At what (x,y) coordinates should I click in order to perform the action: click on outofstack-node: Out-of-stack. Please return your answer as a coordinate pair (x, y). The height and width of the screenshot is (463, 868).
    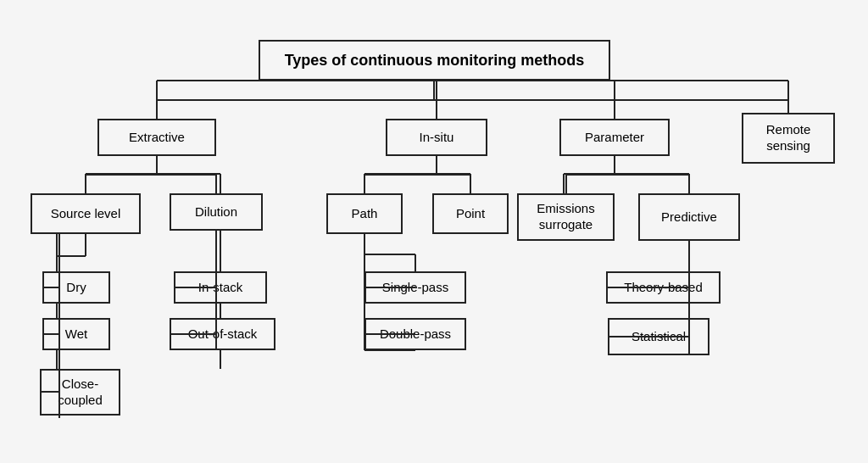
    Looking at the image, I should click on (222, 334).